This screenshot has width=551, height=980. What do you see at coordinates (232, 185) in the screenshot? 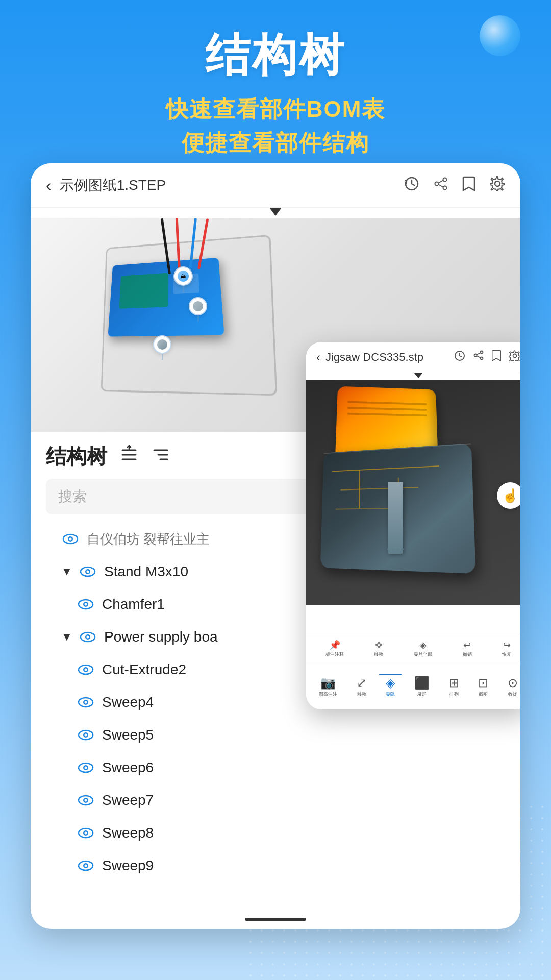
I see `nav-title: 示例图纸1.STEP` at bounding box center [232, 185].